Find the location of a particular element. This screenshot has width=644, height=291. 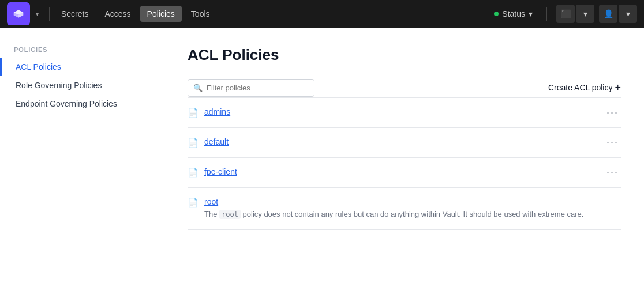

nav-policies: Policies is located at coordinates (161, 14).